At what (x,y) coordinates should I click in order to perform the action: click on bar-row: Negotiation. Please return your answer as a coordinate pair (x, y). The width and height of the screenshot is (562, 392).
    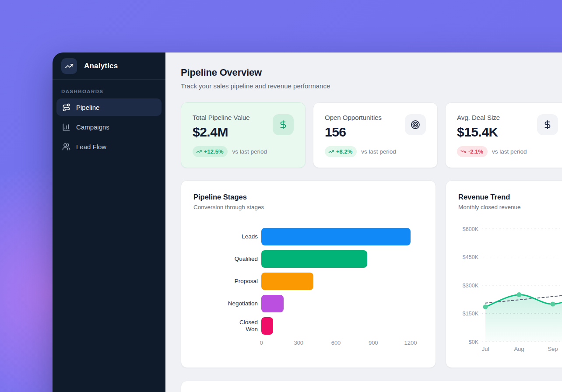
    Looking at the image, I should click on (308, 304).